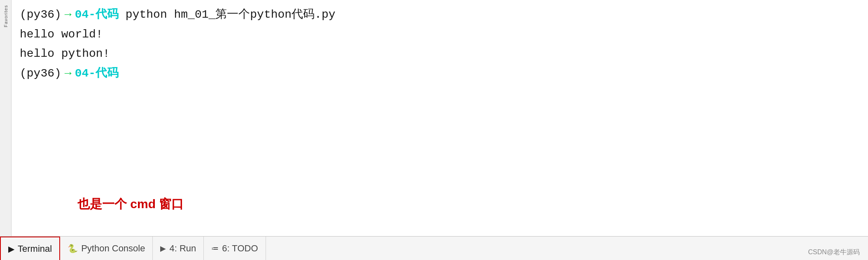 Image resolution: width=868 pixels, height=260 pixels. I want to click on command-1: python hm_01_第一个python代码.py, so click(227, 15).